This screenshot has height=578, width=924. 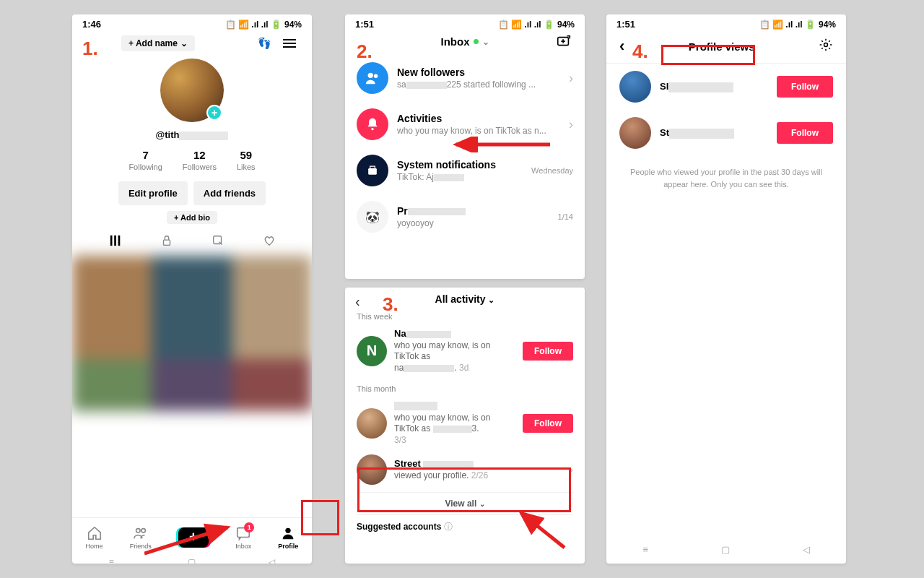 What do you see at coordinates (199, 160) in the screenshot?
I see `stat-followers: 12Followers` at bounding box center [199, 160].